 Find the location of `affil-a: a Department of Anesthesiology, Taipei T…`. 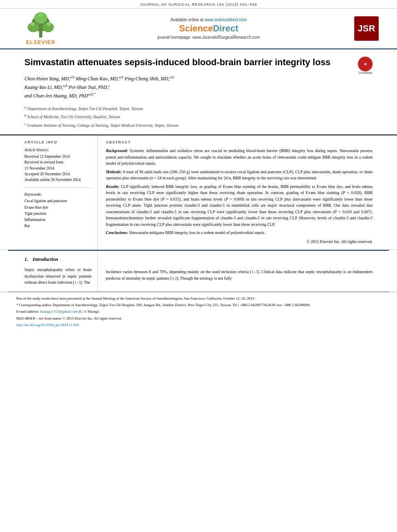

affil-a: a Department of Anesthesiology, Taipei T… is located at coordinates (199, 108).